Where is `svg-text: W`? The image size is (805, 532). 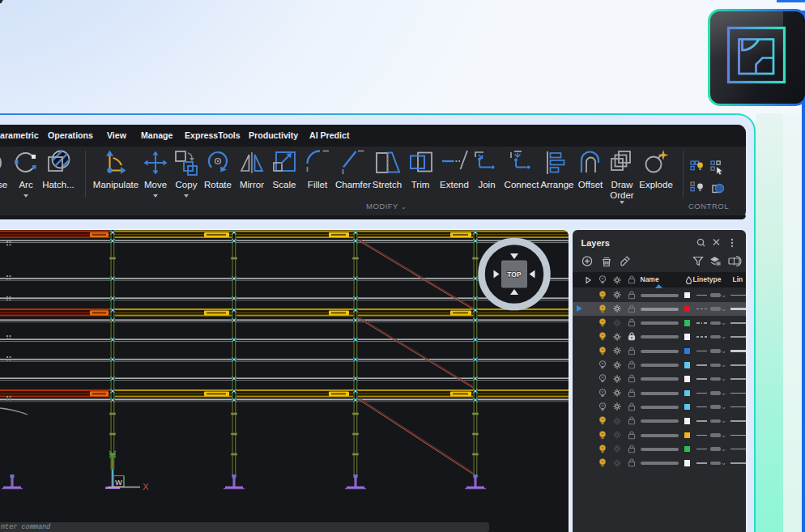 svg-text: W is located at coordinates (118, 483).